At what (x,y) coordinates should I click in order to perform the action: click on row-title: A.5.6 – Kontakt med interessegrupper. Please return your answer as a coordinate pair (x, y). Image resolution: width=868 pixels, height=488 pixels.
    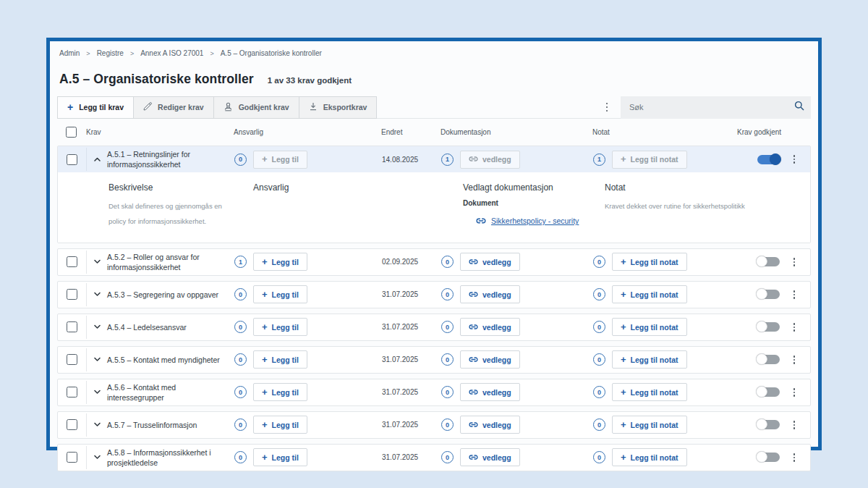
    Looking at the image, I should click on (171, 392).